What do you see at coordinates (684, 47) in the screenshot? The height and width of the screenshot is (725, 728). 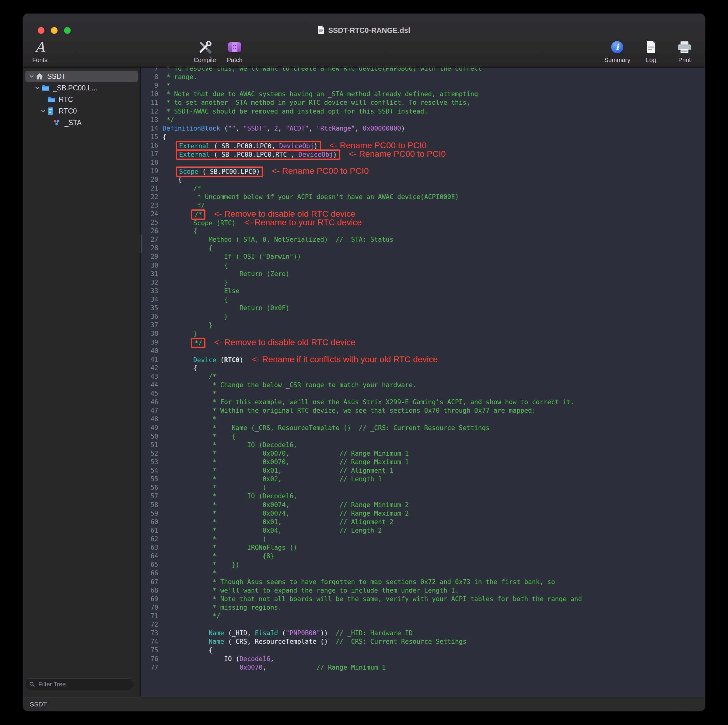 I see `print-icon` at bounding box center [684, 47].